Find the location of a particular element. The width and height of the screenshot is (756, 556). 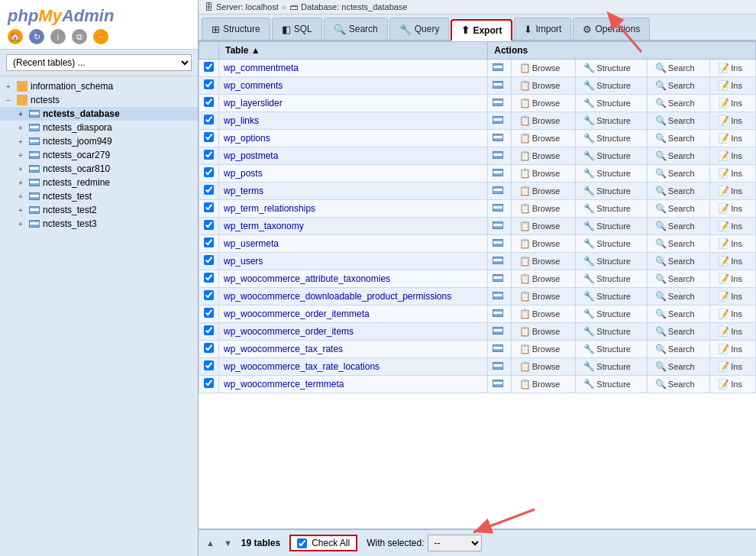

table-name: wp_term_relationships is located at coordinates (354, 209).